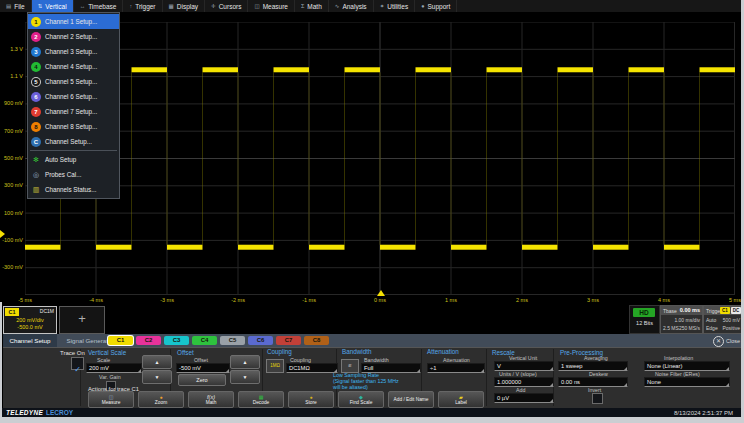 This screenshot has width=744, height=423. What do you see at coordinates (12, 49) in the screenshot?
I see `y-axis-label: 1.3 V` at bounding box center [12, 49].